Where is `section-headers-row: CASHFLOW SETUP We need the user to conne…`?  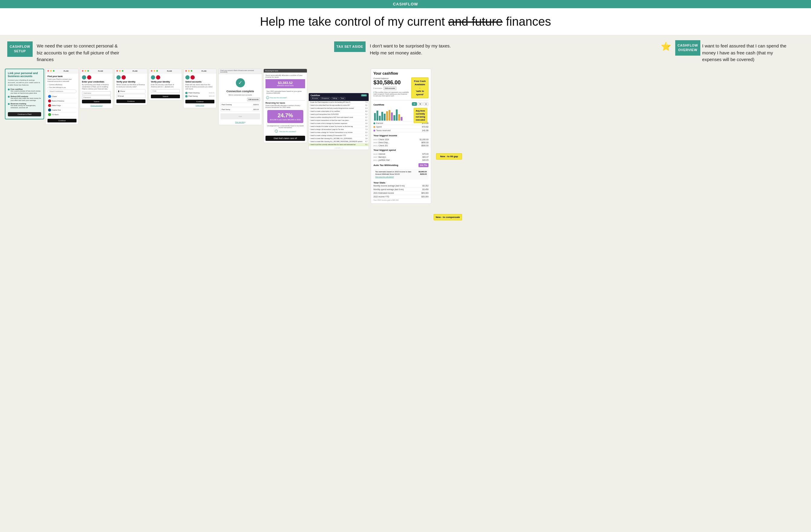
section-headers-row: CASHFLOW SETUP We need the user to conne… is located at coordinates (406, 51).